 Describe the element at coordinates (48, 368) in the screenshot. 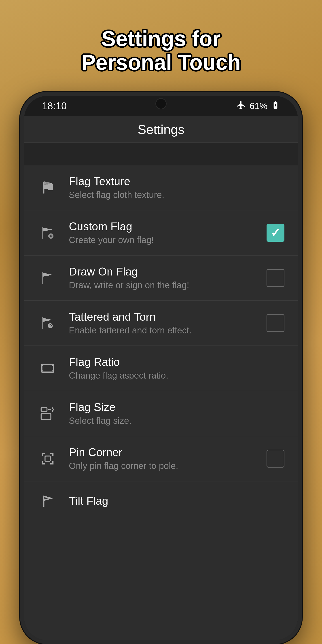

I see `flag-ratio-icon` at that location.